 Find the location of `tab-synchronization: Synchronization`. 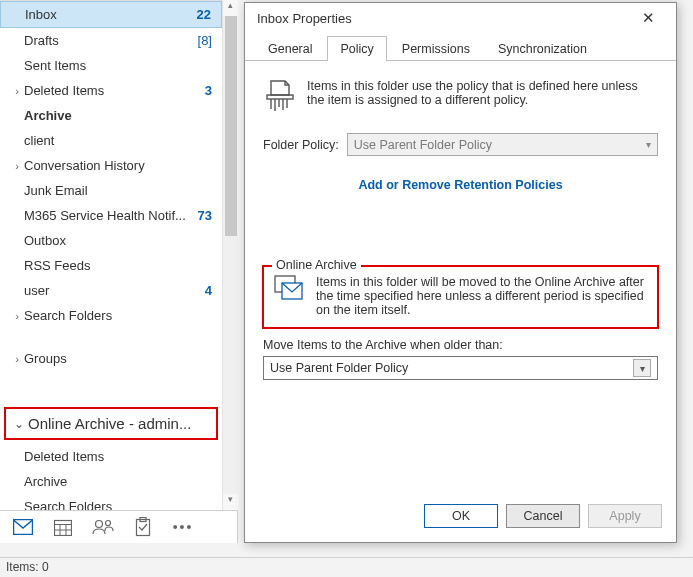

tab-synchronization: Synchronization is located at coordinates (542, 48).